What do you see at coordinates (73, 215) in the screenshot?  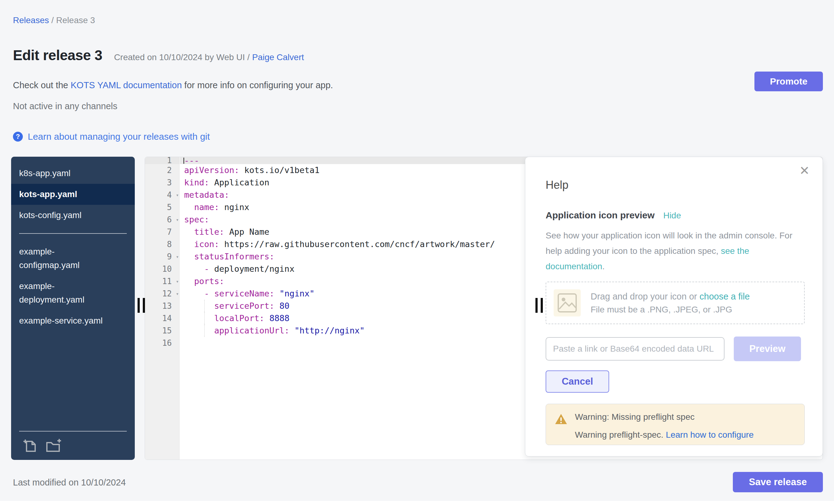 I see `file-item-kots-config.yaml: kots-config.yaml` at bounding box center [73, 215].